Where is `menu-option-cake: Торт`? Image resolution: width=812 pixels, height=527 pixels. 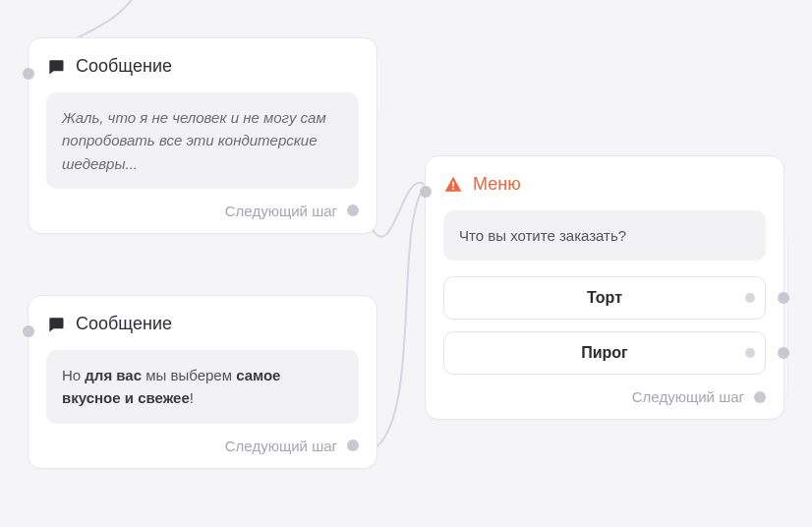 menu-option-cake: Торт is located at coordinates (605, 298).